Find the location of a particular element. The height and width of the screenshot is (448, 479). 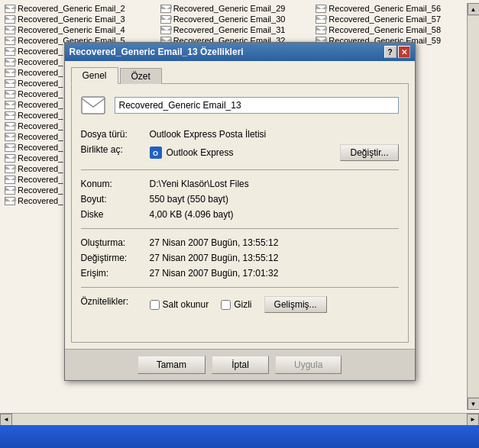

advanced-button: Gelişmiş... is located at coordinates (296, 305).